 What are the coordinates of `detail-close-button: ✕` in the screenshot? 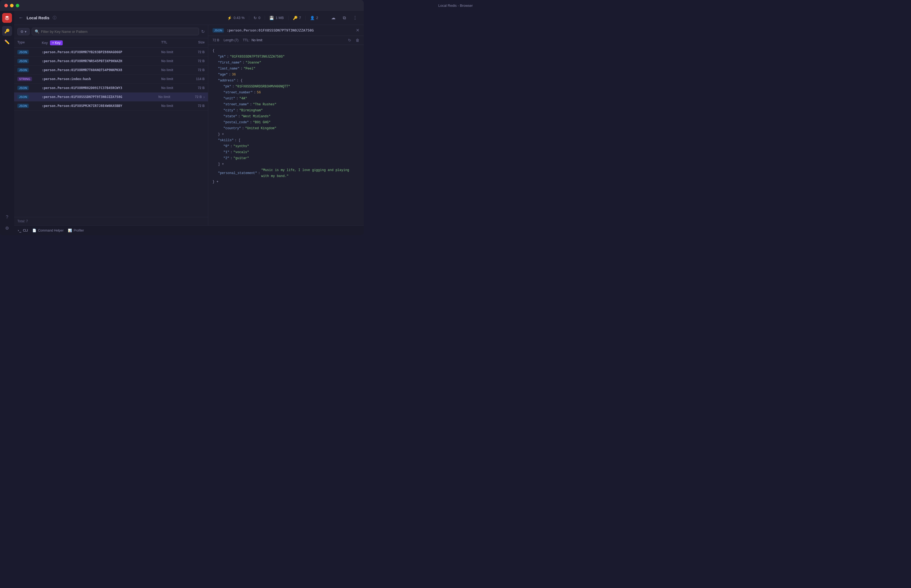 It's located at (357, 31).